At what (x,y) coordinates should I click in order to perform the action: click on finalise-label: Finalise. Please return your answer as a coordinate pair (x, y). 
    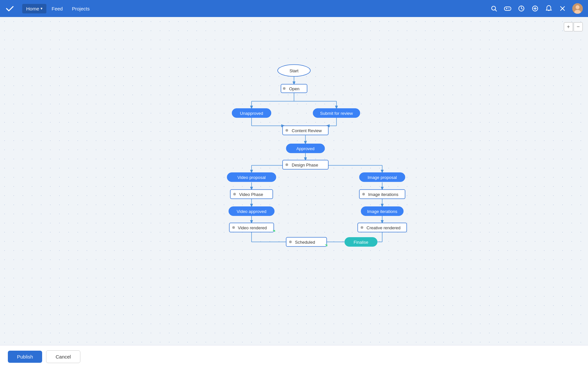
    Looking at the image, I should click on (361, 242).